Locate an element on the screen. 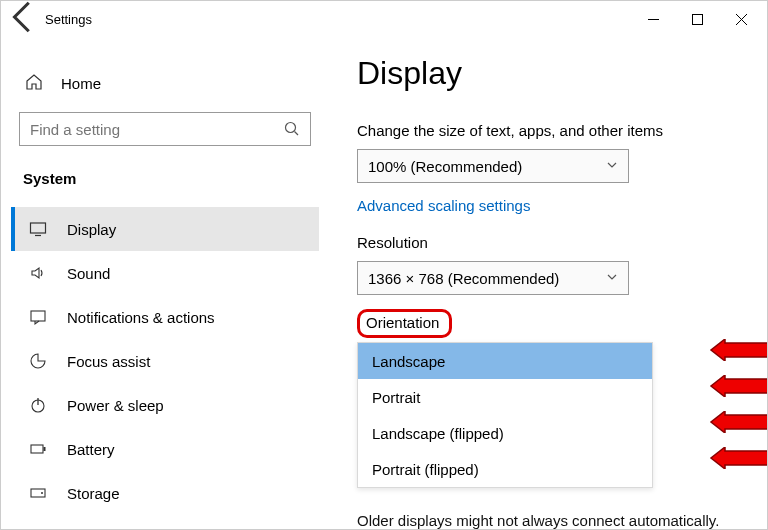  close-button is located at coordinates (741, 19).